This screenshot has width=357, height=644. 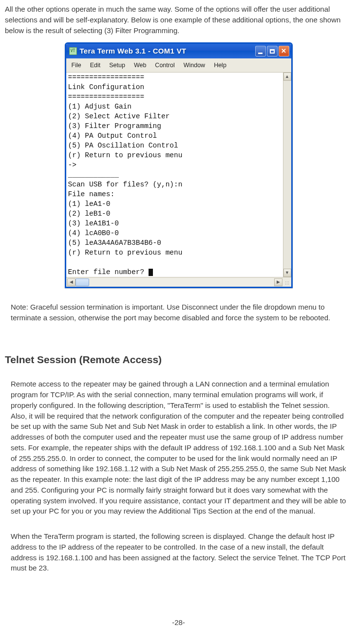 What do you see at coordinates (151, 273) in the screenshot?
I see `cursor` at bounding box center [151, 273].